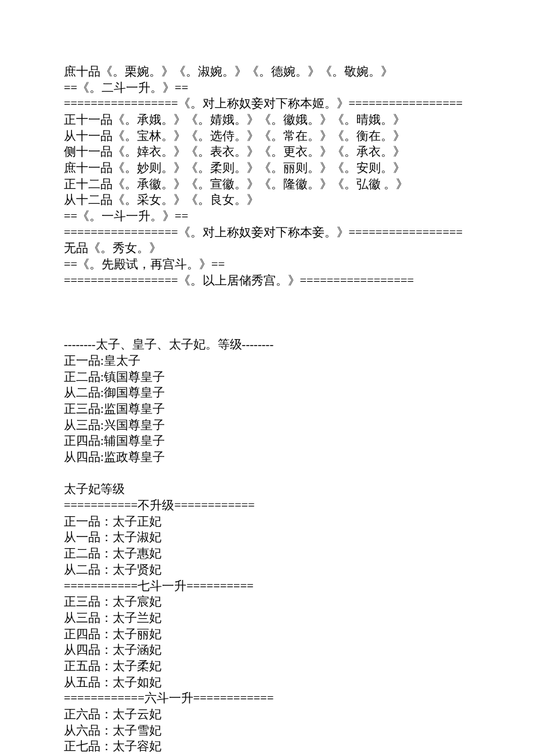 Image resolution: width=534 pixels, height=756 pixels. Describe the element at coordinates (267, 72) in the screenshot. I see `text-line: 庶十品《。栗婉。》《。淑婉。》《。德婉。》《。敬婉。》` at that location.